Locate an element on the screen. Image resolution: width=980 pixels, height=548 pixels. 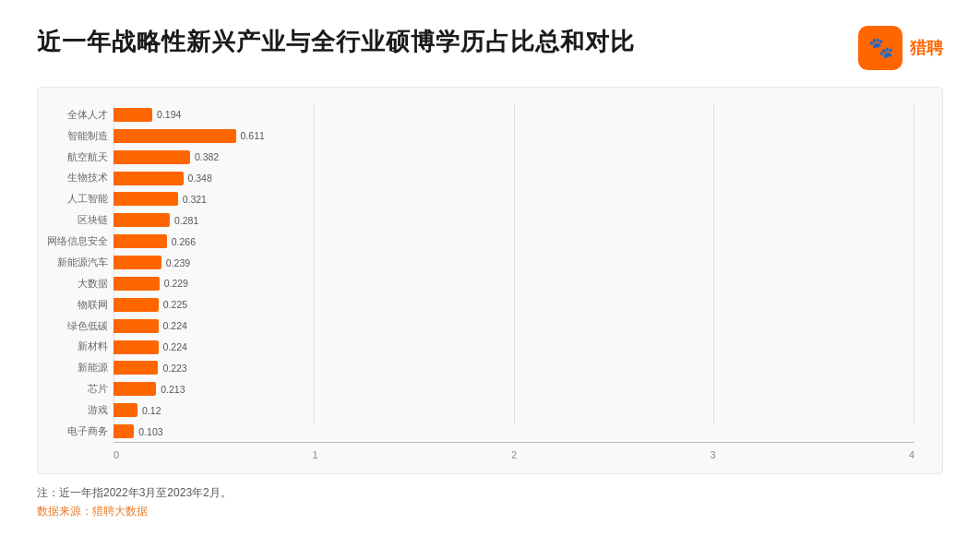
y-label: 生物技术 is located at coordinates (80, 177).